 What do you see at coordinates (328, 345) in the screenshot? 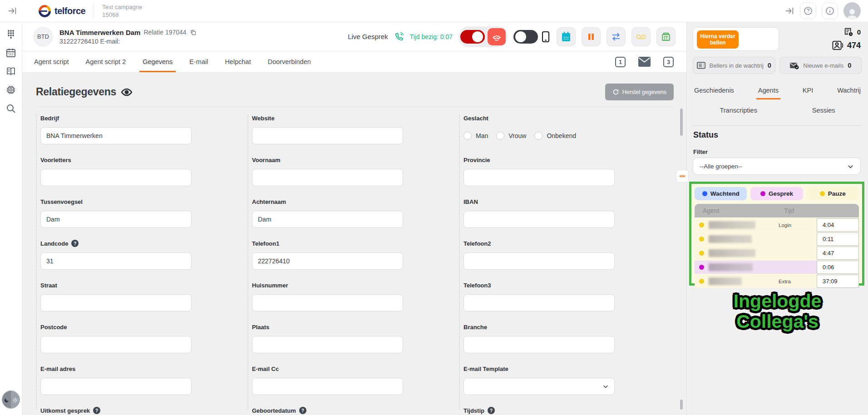
I see `plaats-input` at bounding box center [328, 345].